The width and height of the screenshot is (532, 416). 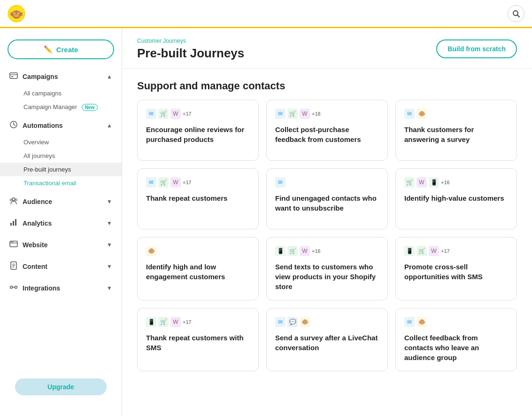 I want to click on card-icons: 🐵, so click(x=198, y=251).